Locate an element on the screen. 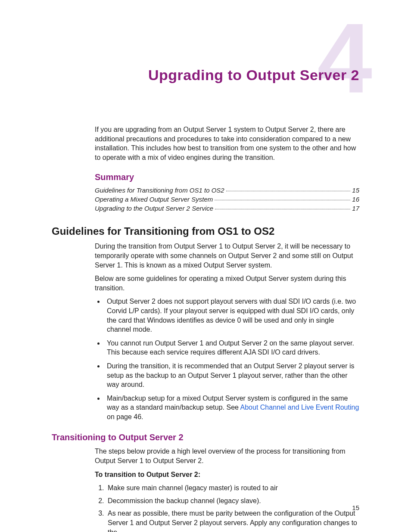 The width and height of the screenshot is (411, 532). procedure-title: To transition to Output Server 2: is located at coordinates (227, 475).